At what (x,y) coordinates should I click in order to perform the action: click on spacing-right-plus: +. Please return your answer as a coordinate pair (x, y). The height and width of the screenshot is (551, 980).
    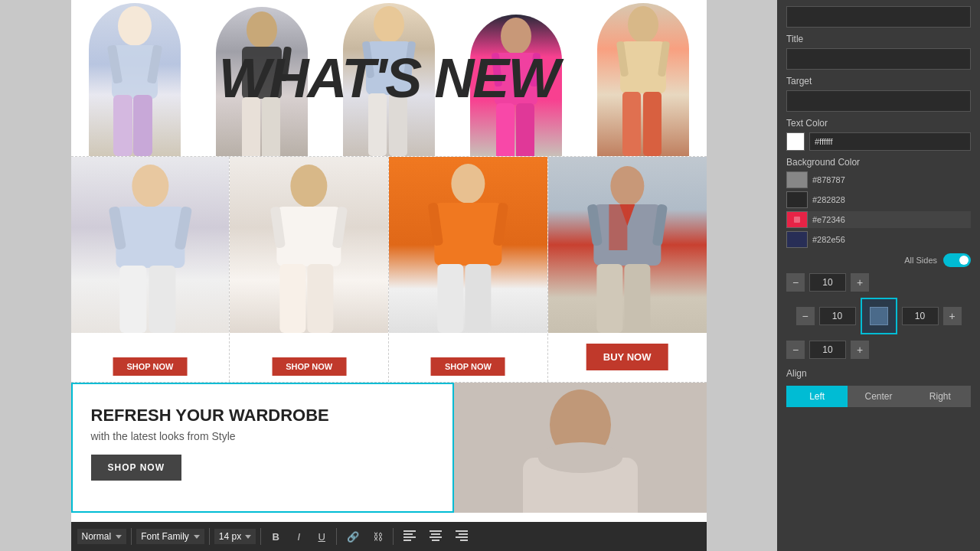
    Looking at the image, I should click on (952, 316).